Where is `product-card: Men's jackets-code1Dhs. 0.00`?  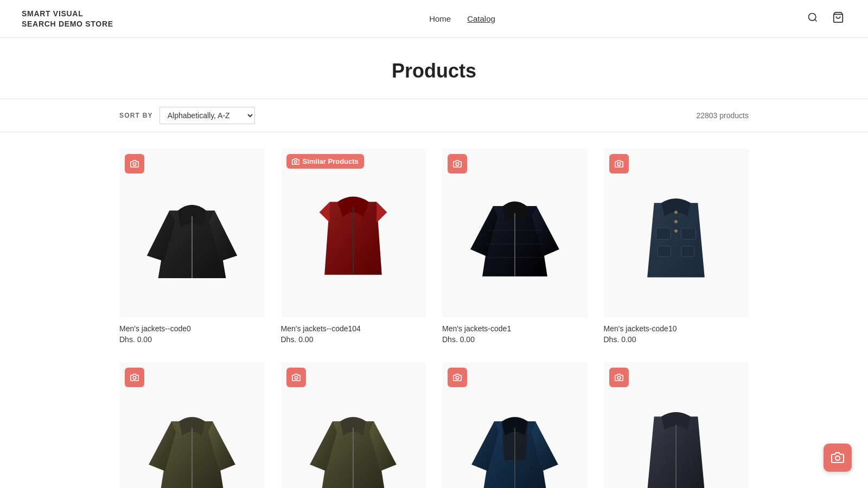
product-card: Men's jackets-code1Dhs. 0.00 is located at coordinates (515, 247).